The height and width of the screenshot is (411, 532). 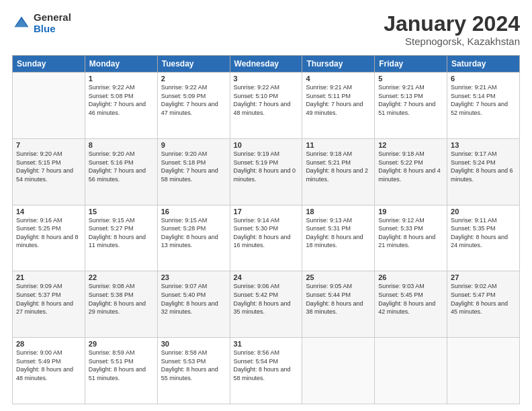 What do you see at coordinates (121, 212) in the screenshot?
I see `day-number: 15` at bounding box center [121, 212].